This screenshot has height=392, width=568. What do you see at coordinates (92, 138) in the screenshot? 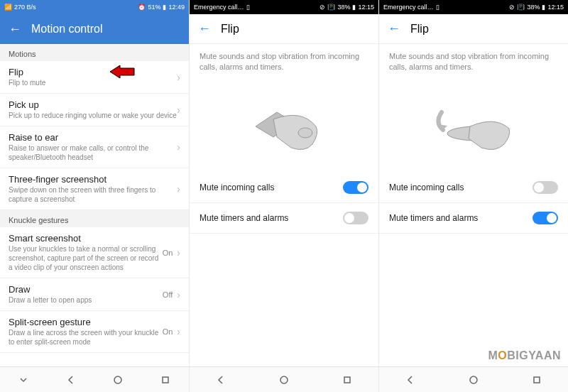
I see `item-title: Raise to ear` at bounding box center [92, 138].